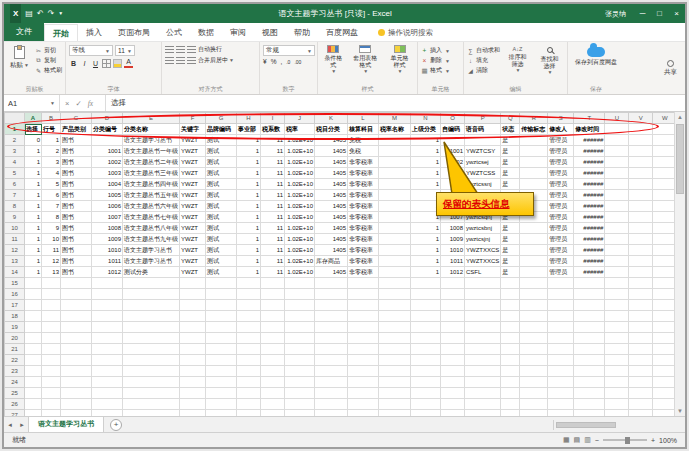  Describe the element at coordinates (76, 262) in the screenshot. I see `cell-C13: 图书` at that location.